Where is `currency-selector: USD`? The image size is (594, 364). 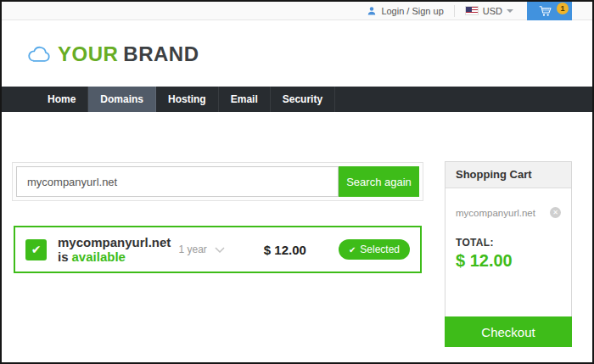
currency-selector: USD is located at coordinates (489, 11).